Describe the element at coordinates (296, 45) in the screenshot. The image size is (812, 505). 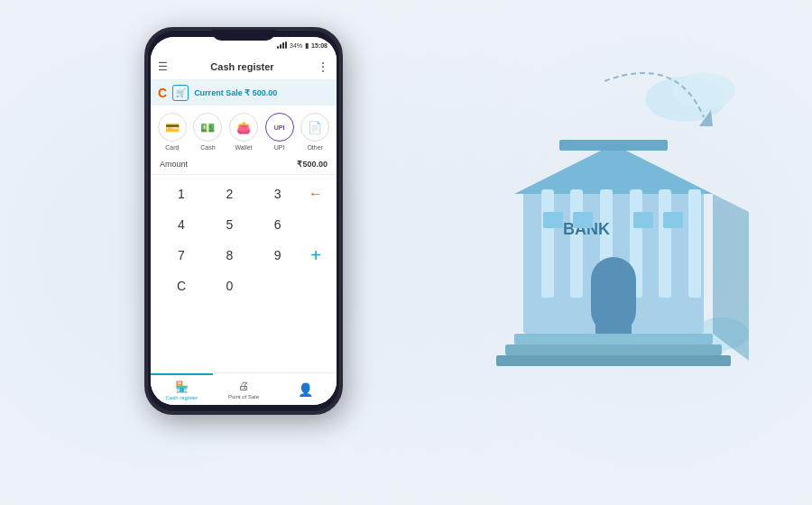
I see `signal-percent: 34%` at that location.